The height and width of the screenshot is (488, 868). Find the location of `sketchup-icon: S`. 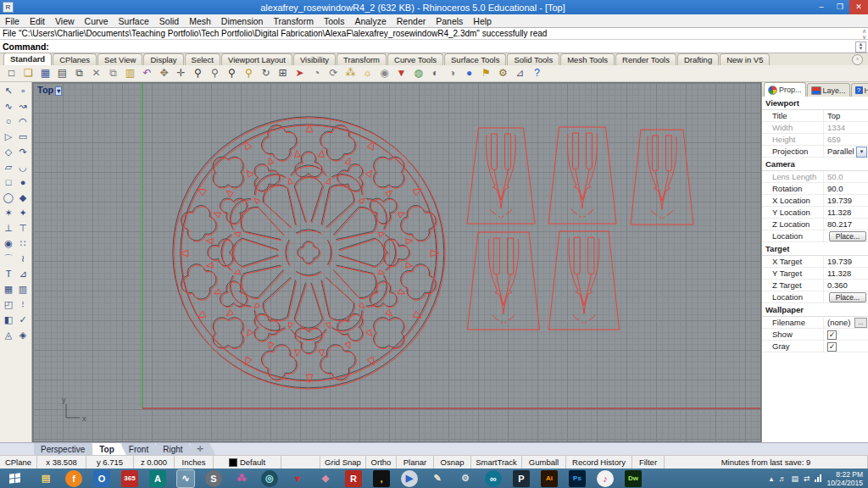

sketchup-icon: S is located at coordinates (214, 479).